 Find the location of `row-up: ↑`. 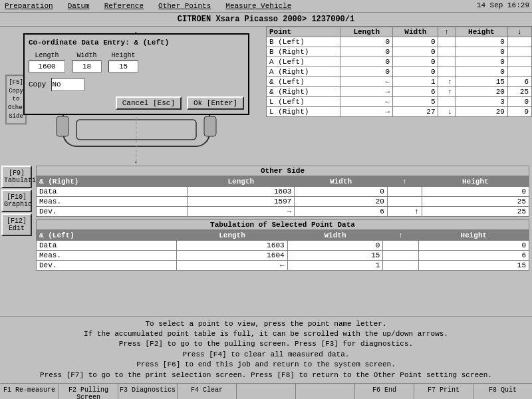

row-up: ↑ is located at coordinates (404, 211).